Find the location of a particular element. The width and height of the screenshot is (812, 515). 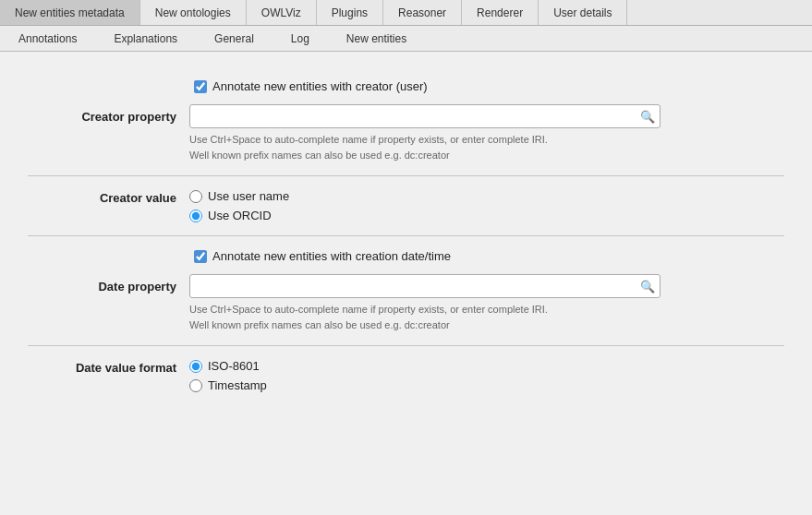

creator-value-options: Use user name Use ORCID is located at coordinates (239, 206).